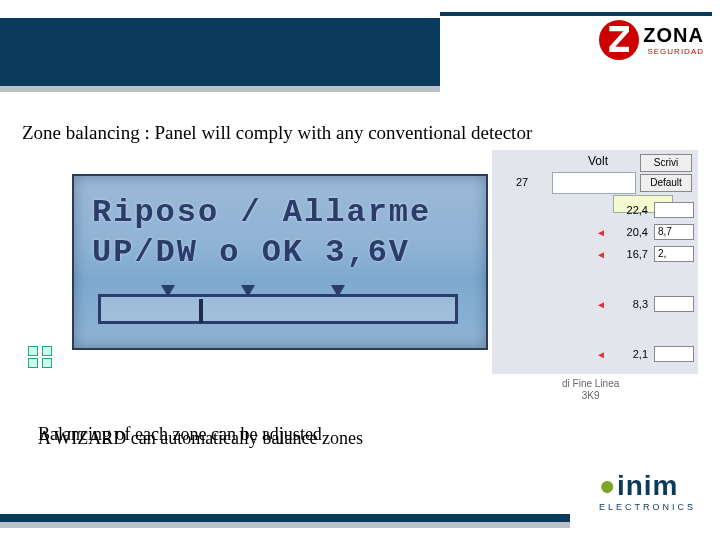 This screenshot has height=540, width=720. What do you see at coordinates (590, 390) in the screenshot?
I see `panel-caption: di Fine Linea 3K9` at bounding box center [590, 390].